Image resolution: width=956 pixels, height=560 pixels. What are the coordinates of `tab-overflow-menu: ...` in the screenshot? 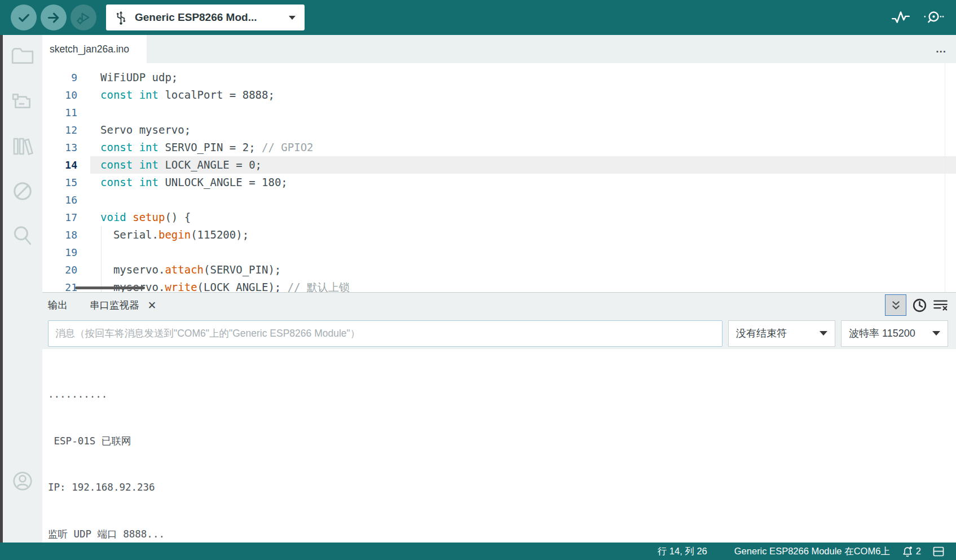 It's located at (941, 49).